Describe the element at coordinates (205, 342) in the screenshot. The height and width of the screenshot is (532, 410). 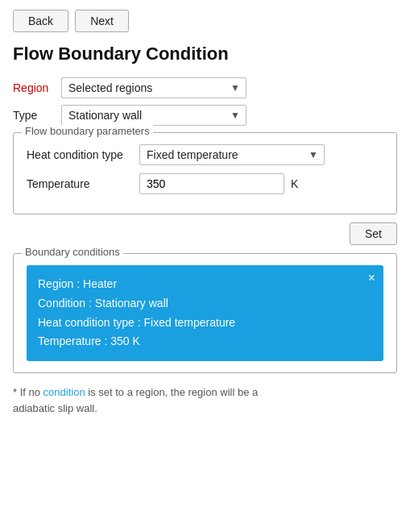
I see `card-temperature: Temperature : 350 K` at that location.